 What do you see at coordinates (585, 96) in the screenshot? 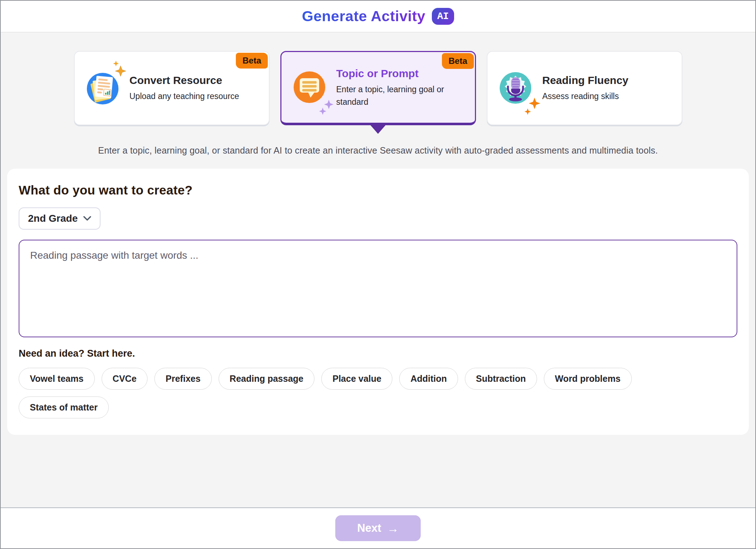
I see `card-description: Assess reading skills` at bounding box center [585, 96].